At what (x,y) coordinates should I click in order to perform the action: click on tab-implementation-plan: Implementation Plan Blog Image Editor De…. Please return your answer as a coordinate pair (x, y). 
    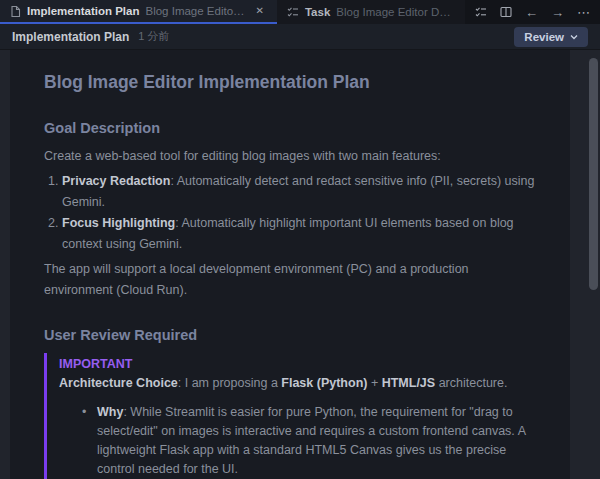
    Looking at the image, I should click on (138, 12).